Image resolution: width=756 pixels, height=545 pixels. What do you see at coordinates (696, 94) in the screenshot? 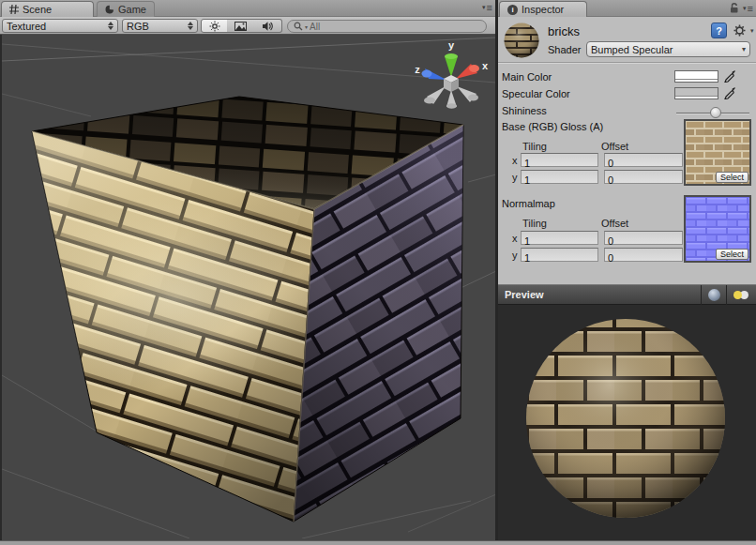
I see `specular-color-swatch` at bounding box center [696, 94].